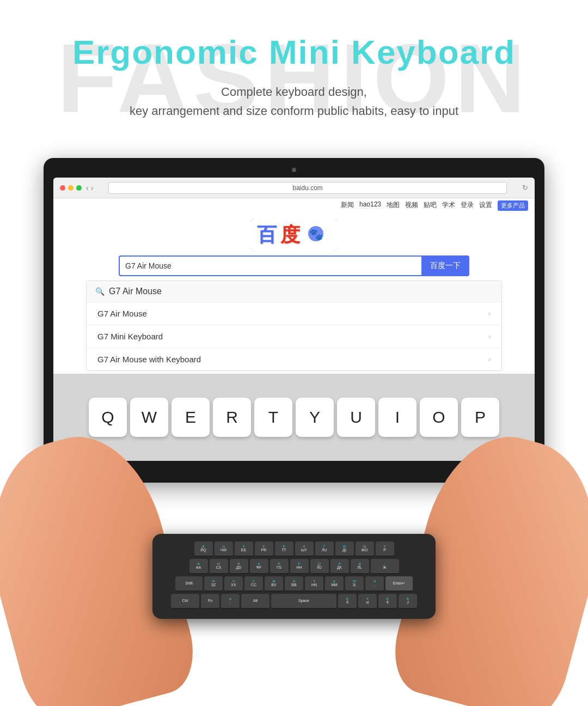 Image resolution: width=588 pixels, height=706 pixels. I want to click on nav-academic: 学术, so click(449, 206).